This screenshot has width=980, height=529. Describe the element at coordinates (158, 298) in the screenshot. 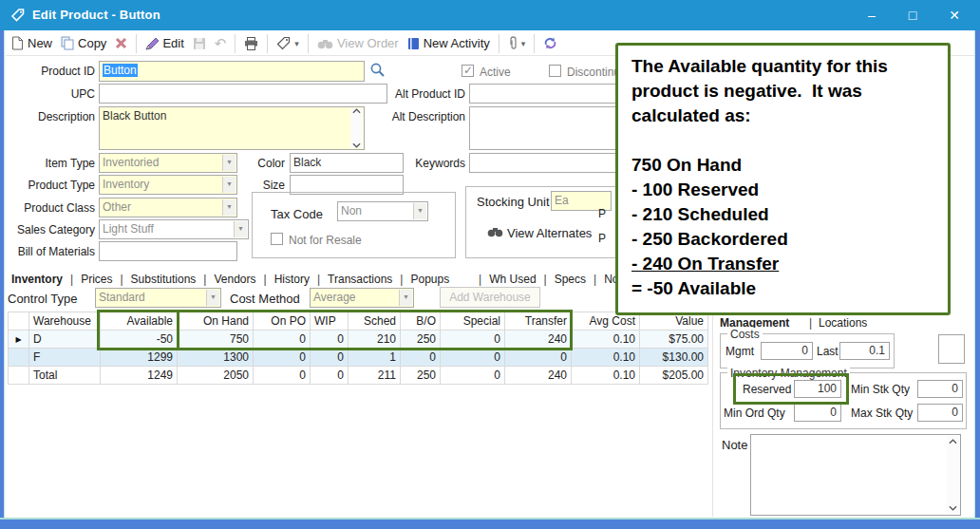

I see `control-type-combo: Standard▼` at that location.